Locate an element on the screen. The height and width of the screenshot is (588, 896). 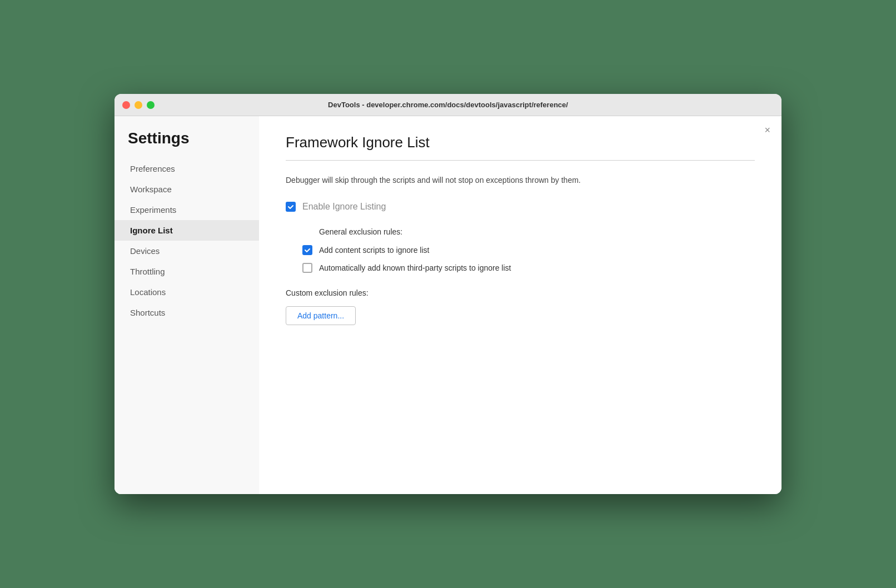
sidebar: Settings Preferences Workspace Experimen… is located at coordinates (187, 305).